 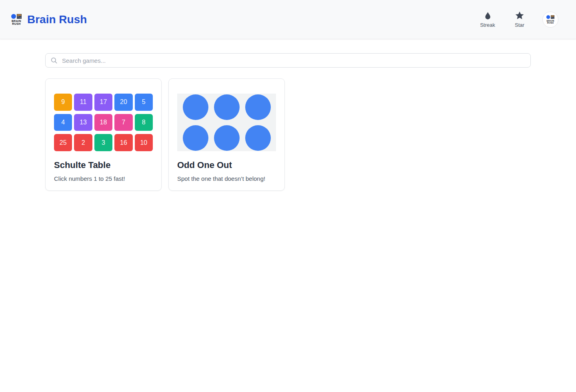 I want to click on schulte-tile-25: 25, so click(x=63, y=142).